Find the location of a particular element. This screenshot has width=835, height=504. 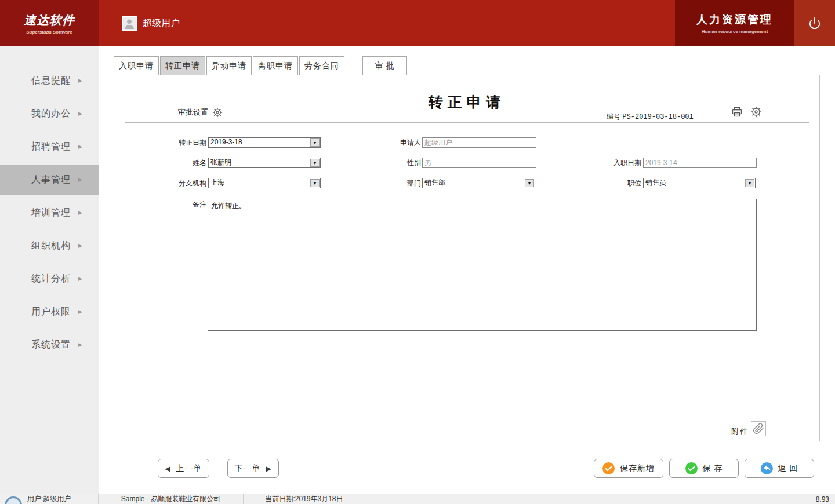

sidebar: 信息提醒 ▶ 我的办公 ▶ 招聘管理 ▶ 人事管理 ▶ 培训管理 ▶ 组织机构 … is located at coordinates (49, 270).